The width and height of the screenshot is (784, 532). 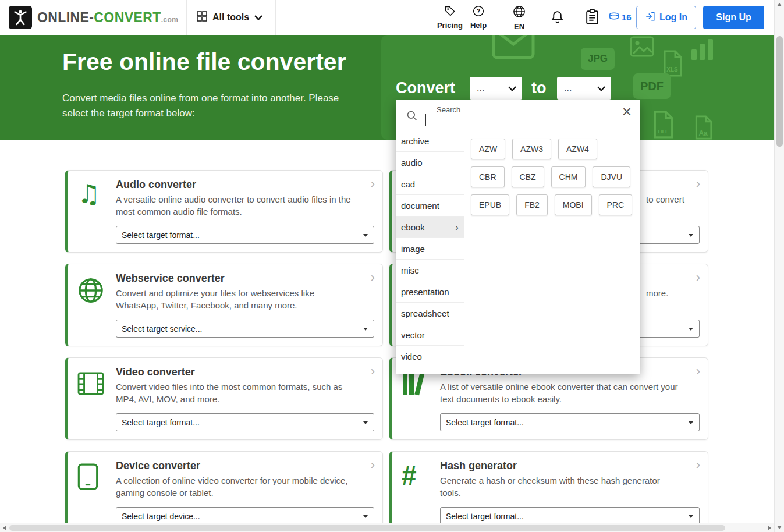 I want to click on category-video: video, so click(x=430, y=356).